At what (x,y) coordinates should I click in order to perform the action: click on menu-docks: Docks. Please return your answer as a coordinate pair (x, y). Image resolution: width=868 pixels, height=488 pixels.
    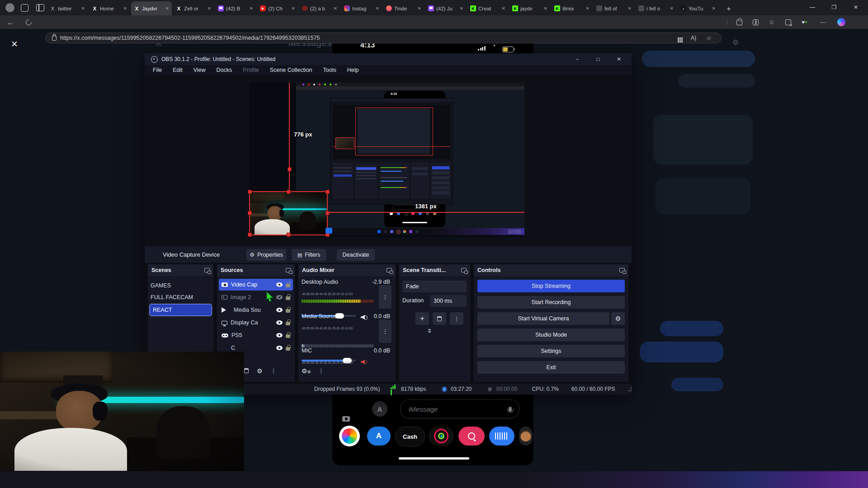
    Looking at the image, I should click on (224, 70).